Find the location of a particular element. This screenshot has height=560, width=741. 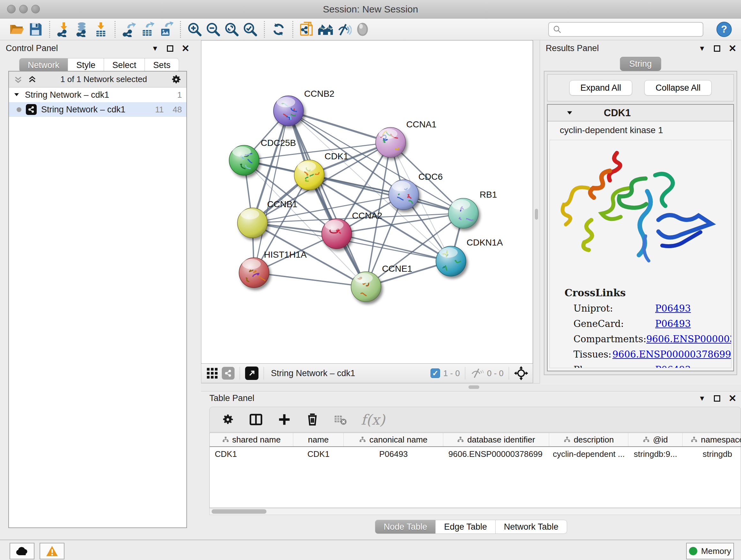

import-network-file-button is located at coordinates (64, 29).